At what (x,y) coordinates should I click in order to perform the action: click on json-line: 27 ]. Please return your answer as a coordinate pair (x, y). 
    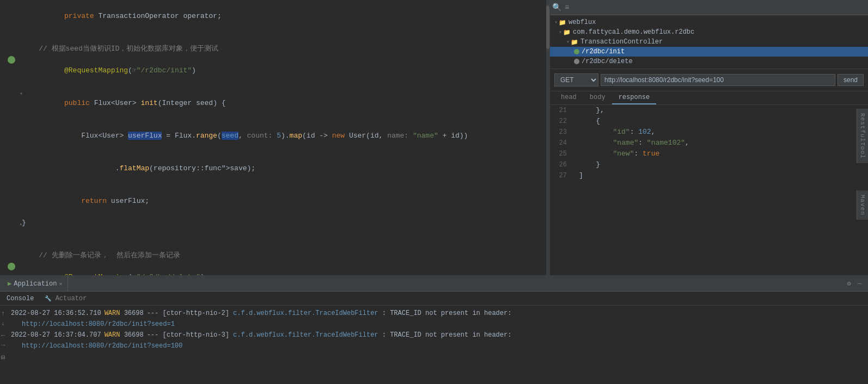
    Looking at the image, I should click on (709, 176).